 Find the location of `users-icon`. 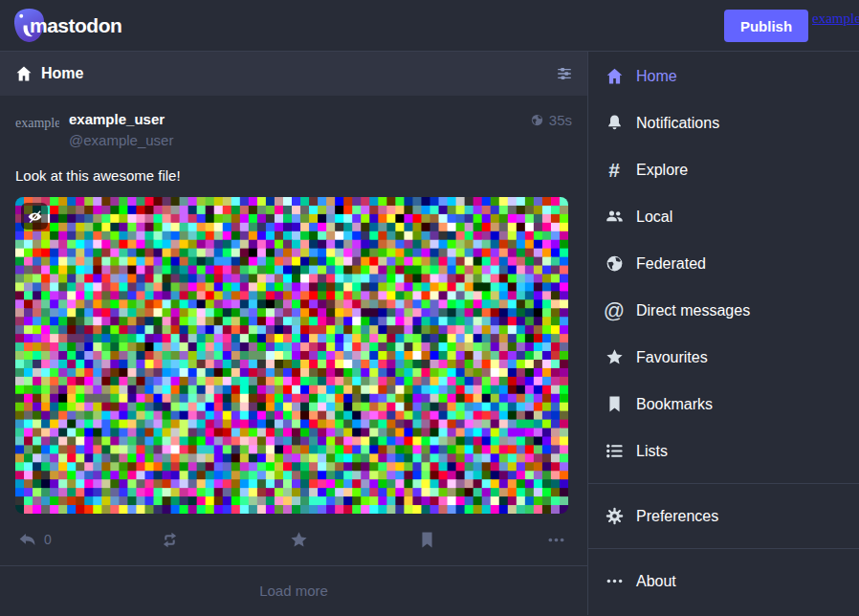

users-icon is located at coordinates (614, 217).